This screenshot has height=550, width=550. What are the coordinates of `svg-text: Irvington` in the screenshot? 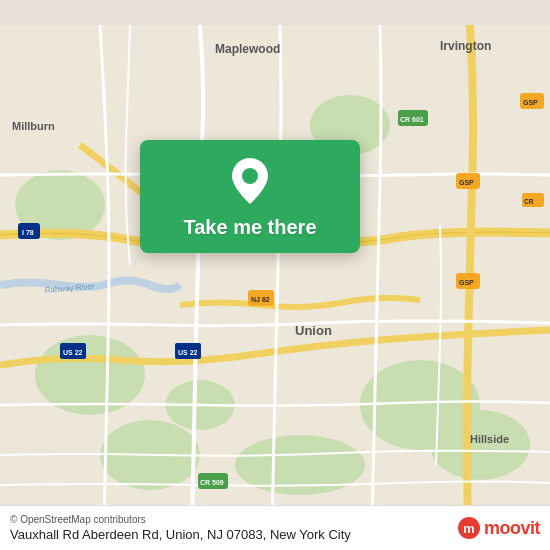 It's located at (466, 46).